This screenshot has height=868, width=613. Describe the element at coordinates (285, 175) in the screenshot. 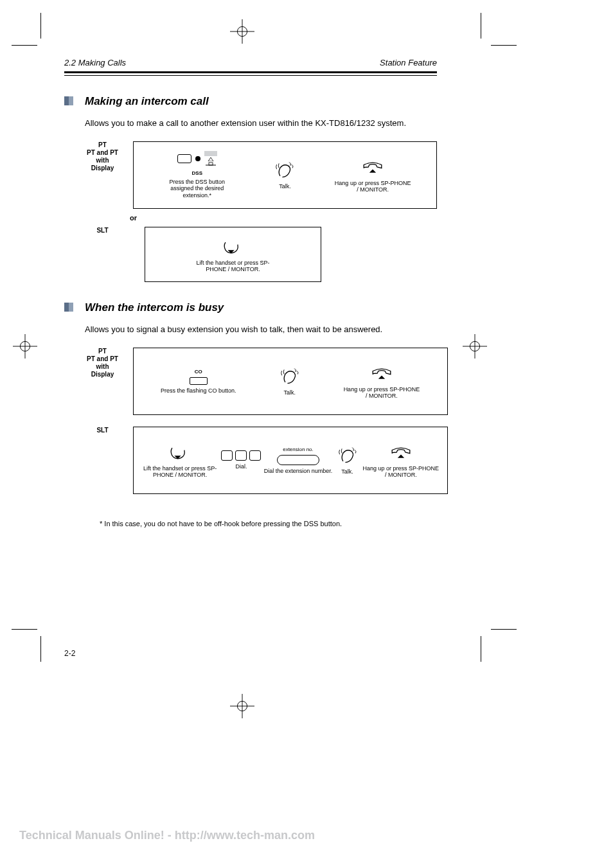

I see `step-box: DSS Press the DSS button assigned the de…` at that location.